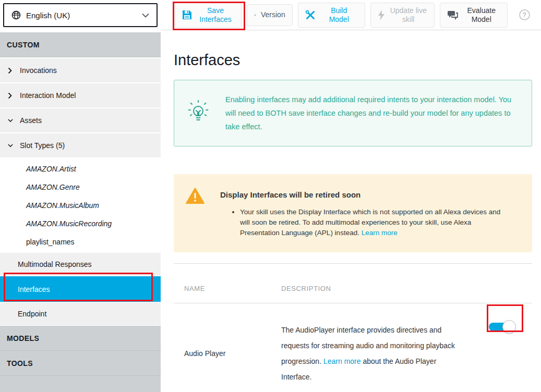  I want to click on evaluate-model-button: Evaluate Model, so click(474, 15).